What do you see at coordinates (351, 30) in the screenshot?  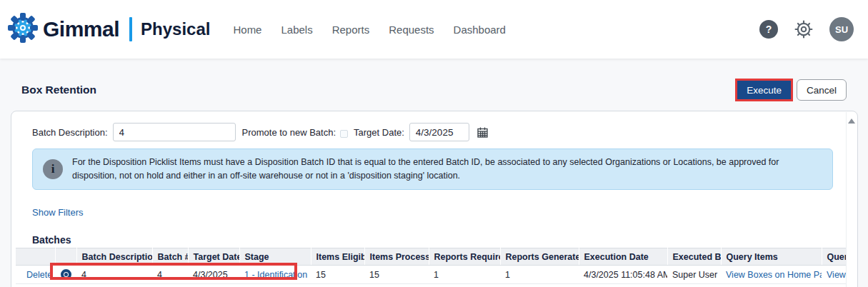 I see `nav-item-reports: Reports` at bounding box center [351, 30].